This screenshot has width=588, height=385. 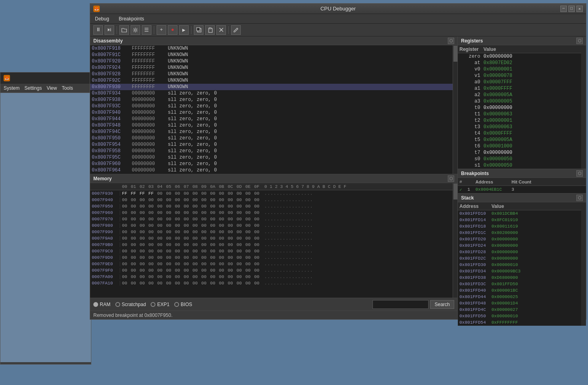 What do you see at coordinates (520, 146) in the screenshot?
I see `register-row: t60x00001000` at bounding box center [520, 146].